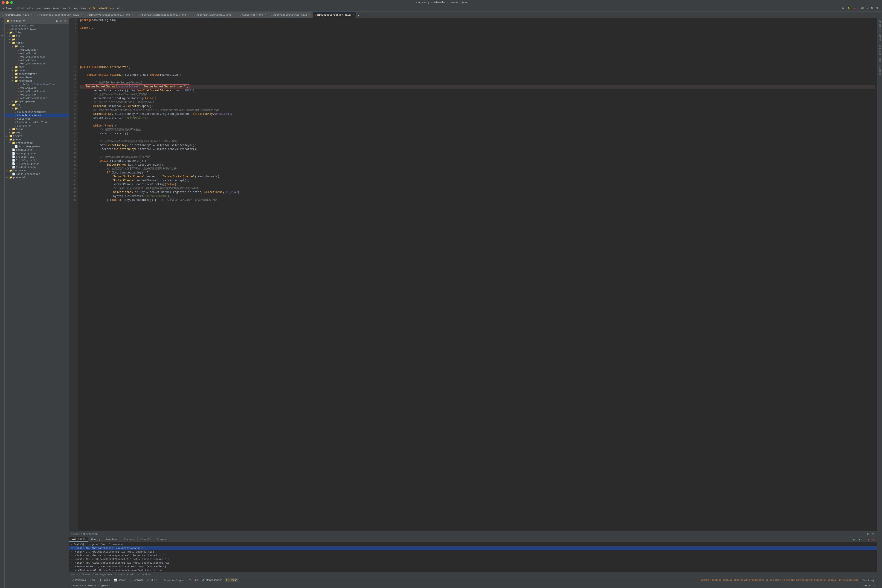 This screenshot has width=882, height=588. Describe the element at coordinates (253, 15) in the screenshot. I see `tab-nioserver: ☕NioServer.java×` at that location.